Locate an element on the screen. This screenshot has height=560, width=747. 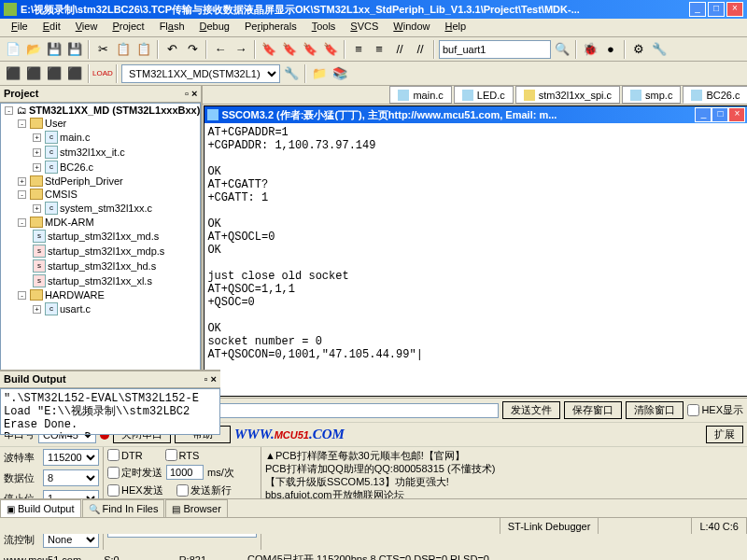
menu-help: Help is located at coordinates (456, 28).